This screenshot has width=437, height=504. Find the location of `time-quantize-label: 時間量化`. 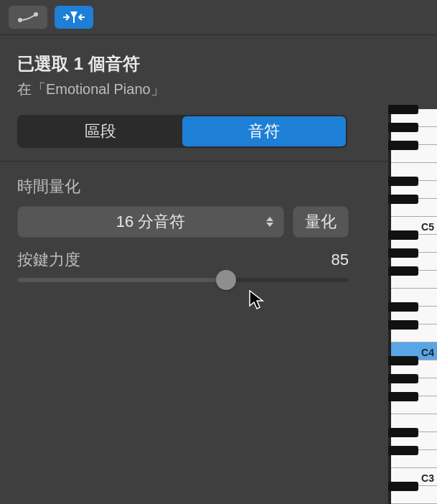

time-quantize-label: 時間量化 is located at coordinates (183, 187).